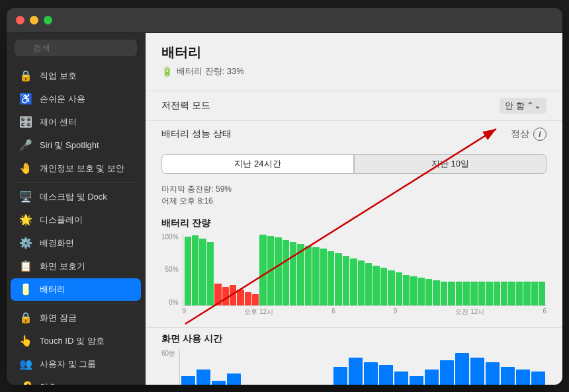 The width and height of the screenshot is (569, 392). Describe the element at coordinates (333, 312) in the screenshot. I see `x-label-6: 6` at that location.